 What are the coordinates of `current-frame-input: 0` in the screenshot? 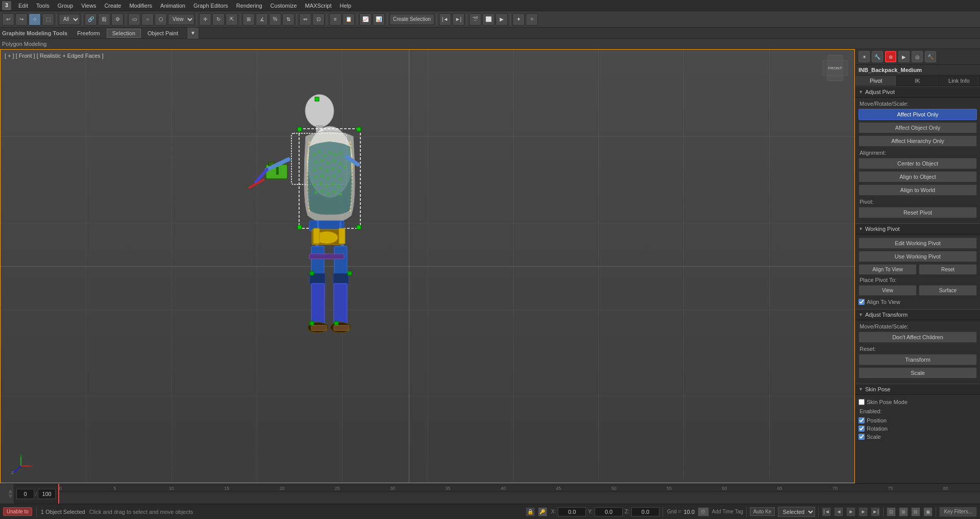 It's located at (26, 494).